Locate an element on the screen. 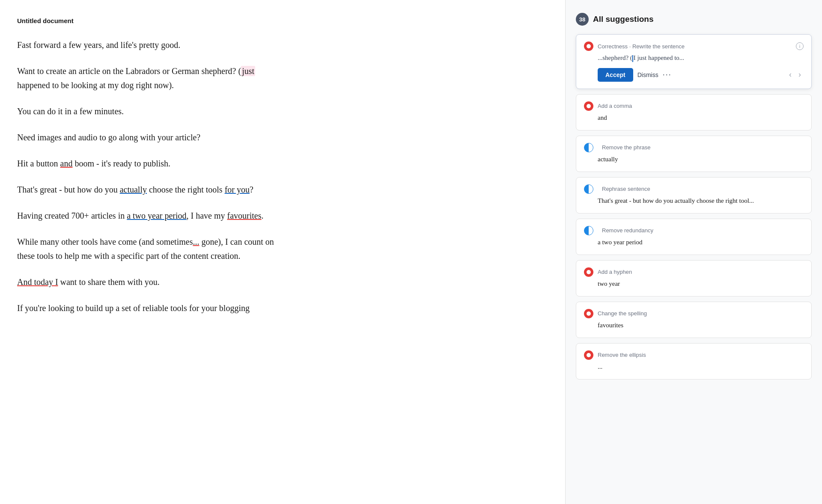 The height and width of the screenshot is (504, 822). paragraph-2: Want to create an article on the Labrado… is located at coordinates (148, 78).